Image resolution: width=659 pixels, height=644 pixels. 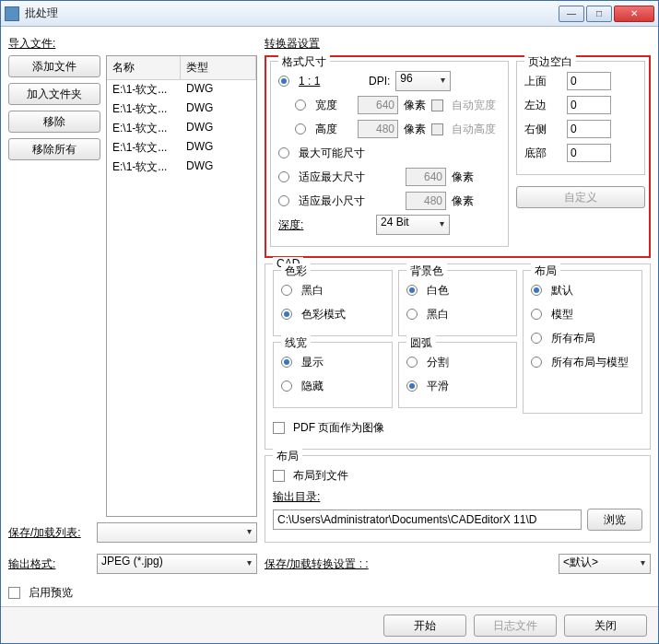 I want to click on start-button: 开始, so click(x=425, y=626).